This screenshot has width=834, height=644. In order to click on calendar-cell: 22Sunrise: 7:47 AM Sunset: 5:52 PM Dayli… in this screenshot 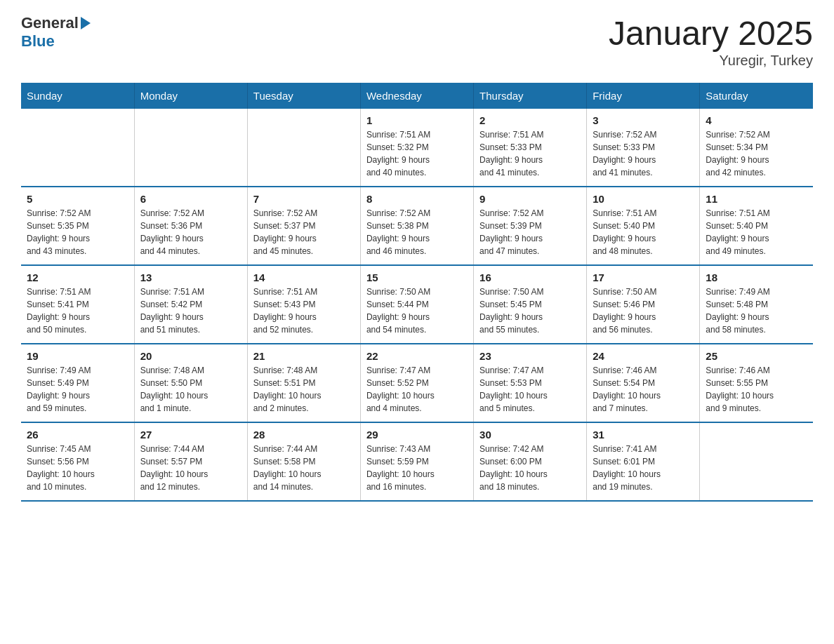, I will do `click(417, 383)`.